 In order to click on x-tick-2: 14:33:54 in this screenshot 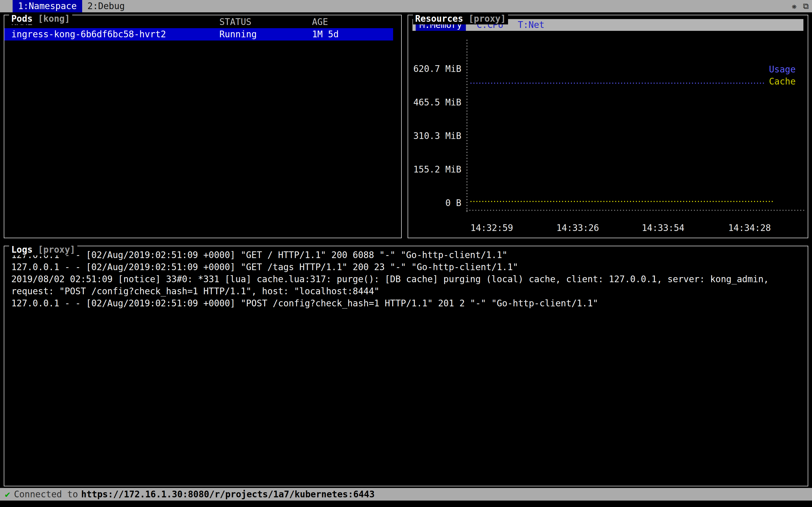, I will do `click(663, 228)`.